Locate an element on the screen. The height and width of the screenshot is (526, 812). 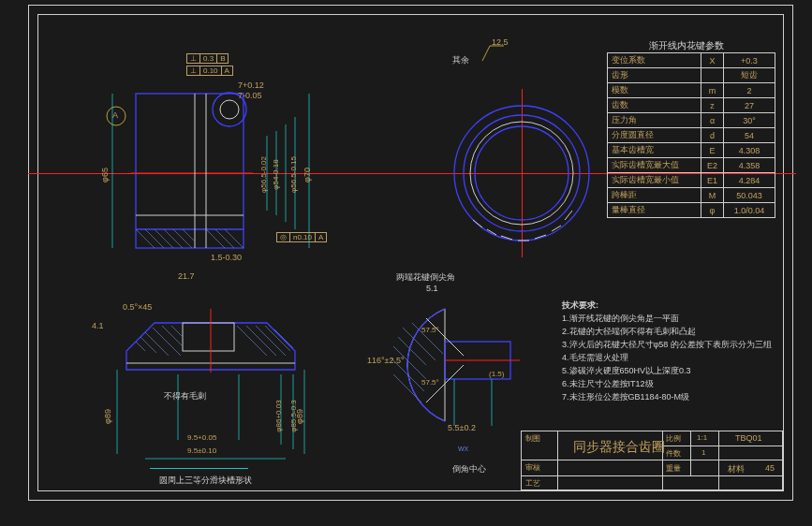
gcf3-dat: A is located at coordinates (320, 238).